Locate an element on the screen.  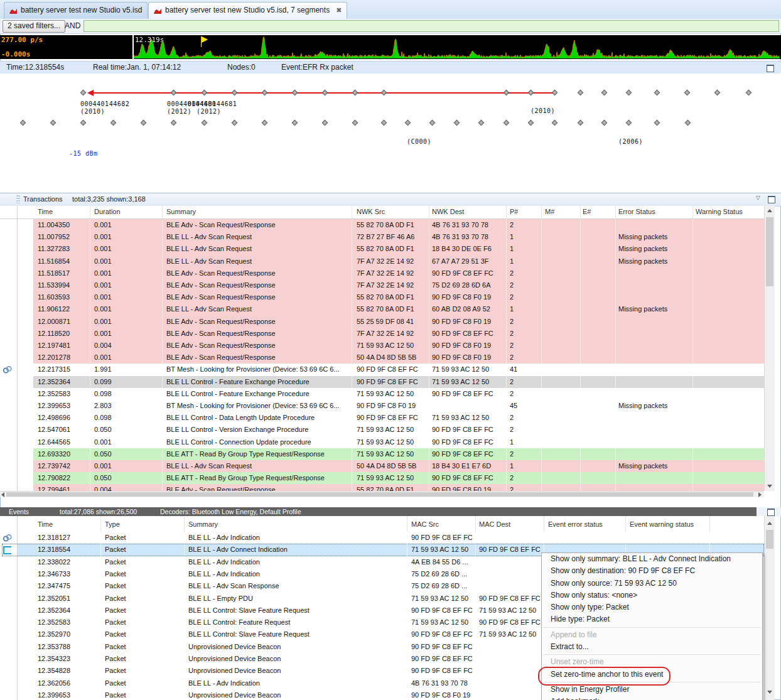
transaction-row: 12.6445650.001BLE LL Control - Connectio… is located at coordinates (382, 442).